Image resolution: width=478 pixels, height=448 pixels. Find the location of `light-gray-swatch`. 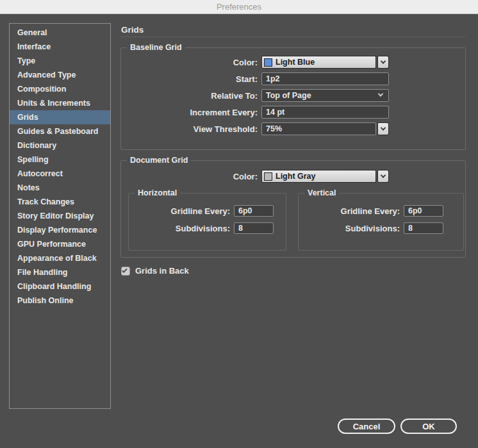

light-gray-swatch is located at coordinates (268, 177).